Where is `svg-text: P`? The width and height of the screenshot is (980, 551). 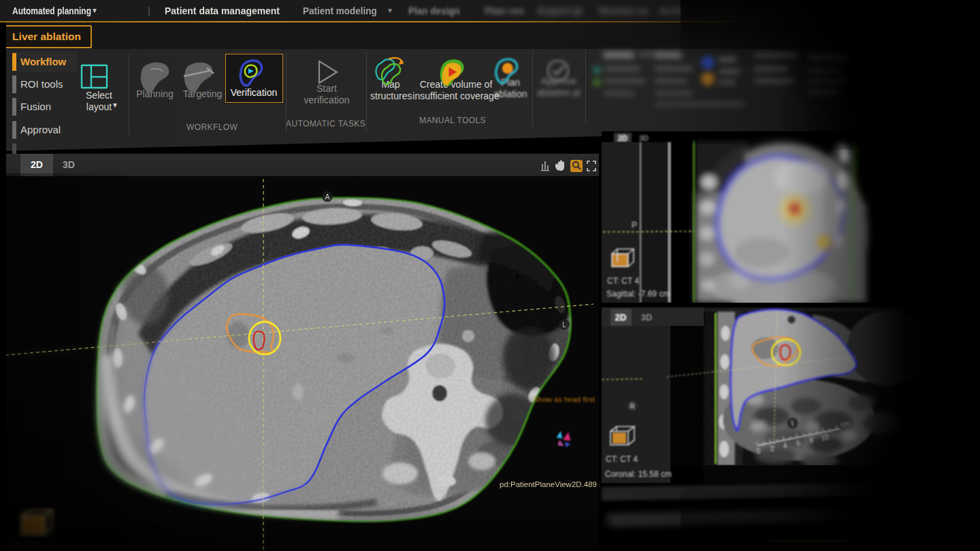 svg-text: P is located at coordinates (634, 225).